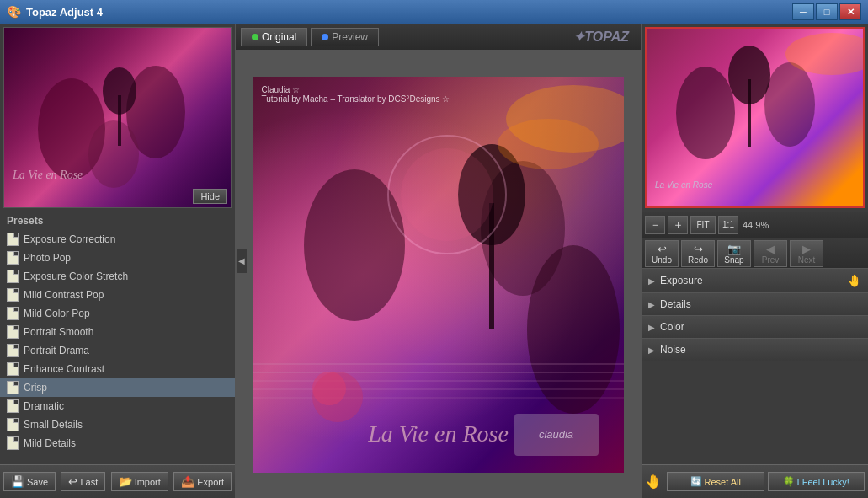 The height and width of the screenshot is (498, 868). What do you see at coordinates (807, 254) in the screenshot?
I see `next-button: ▶ Next` at bounding box center [807, 254].